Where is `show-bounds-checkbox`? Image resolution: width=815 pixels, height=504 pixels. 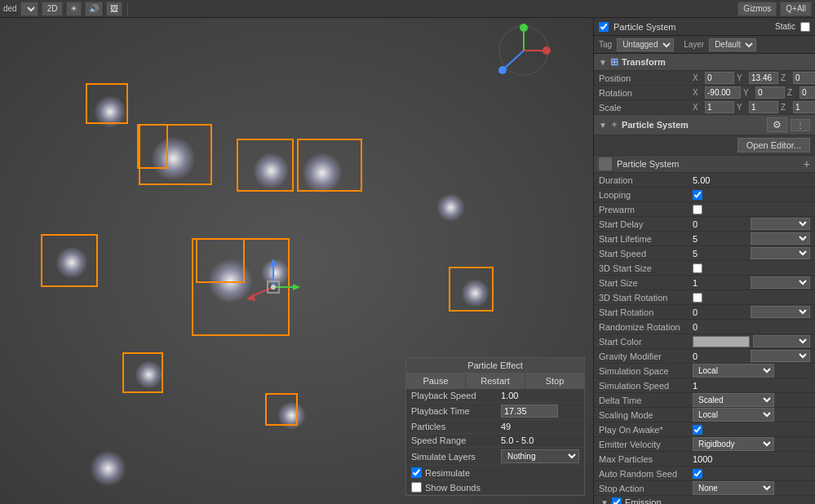
show-bounds-checkbox is located at coordinates (416, 488).